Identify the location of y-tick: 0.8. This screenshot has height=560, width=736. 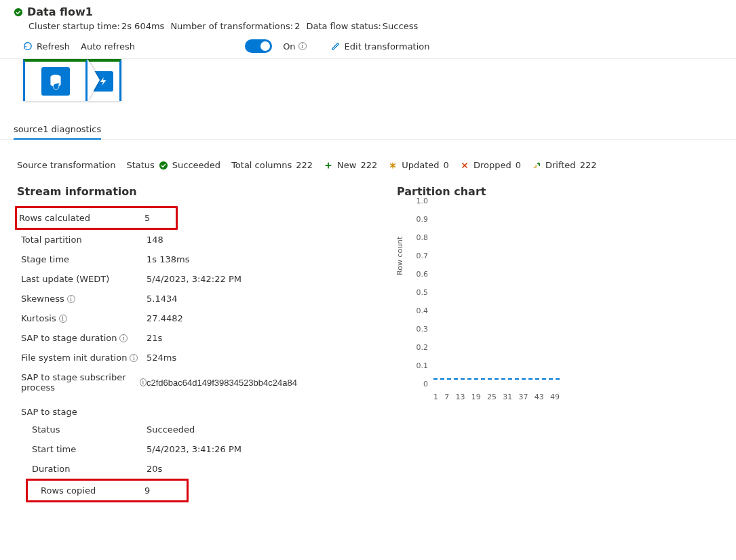
(423, 237).